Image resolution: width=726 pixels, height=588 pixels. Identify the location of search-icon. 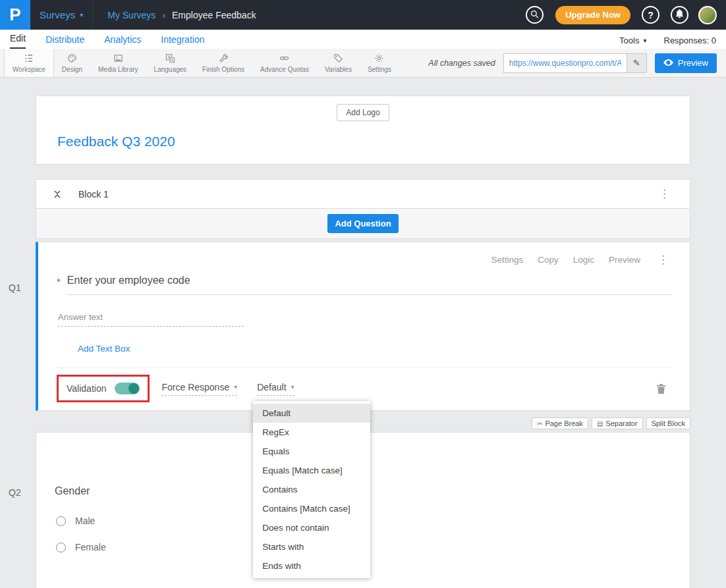
(535, 15).